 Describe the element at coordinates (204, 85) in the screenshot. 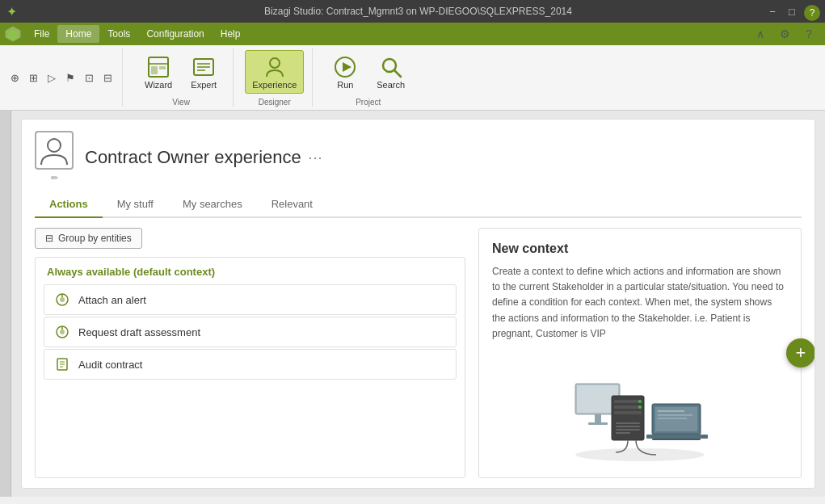

I see `expert-label: Expert` at that location.